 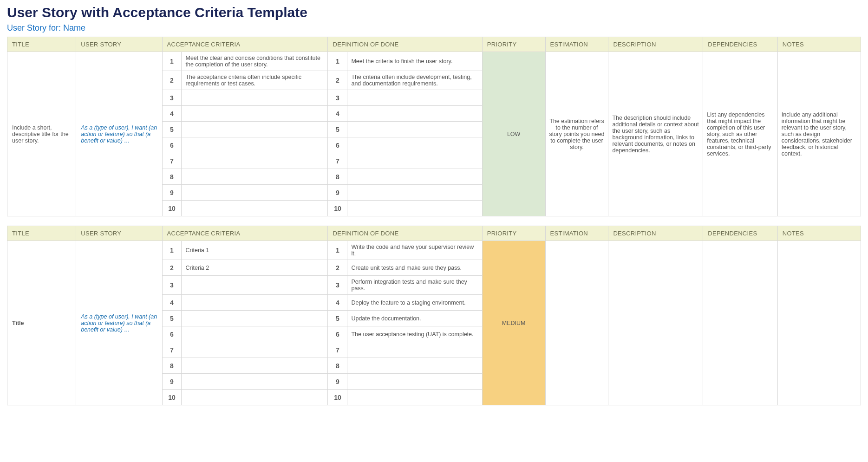 What do you see at coordinates (514, 323) in the screenshot?
I see `priority-cell: MEDIUM` at bounding box center [514, 323].